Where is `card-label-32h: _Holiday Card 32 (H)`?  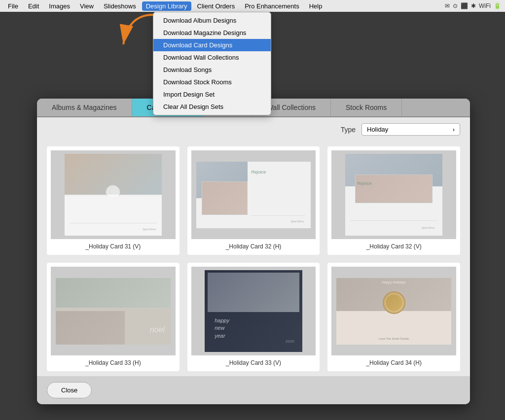 card-label-32h: _Holiday Card 32 (H) is located at coordinates (253, 246).